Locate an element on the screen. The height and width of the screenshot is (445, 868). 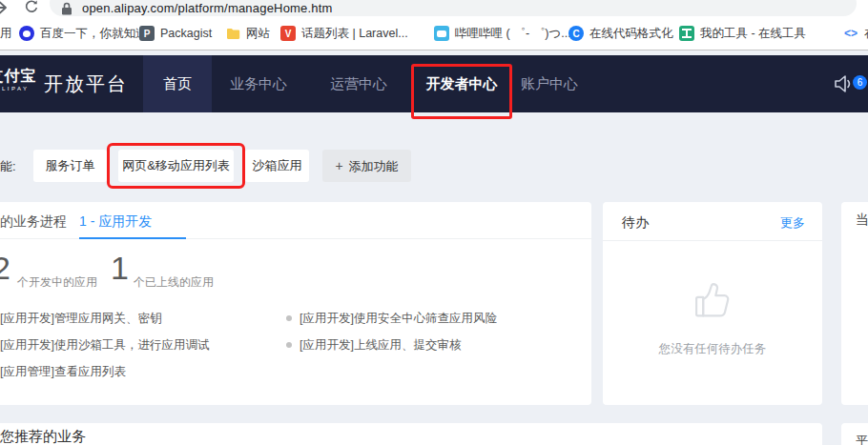
alipay-logo-en: ALIPAY is located at coordinates (20, 90).